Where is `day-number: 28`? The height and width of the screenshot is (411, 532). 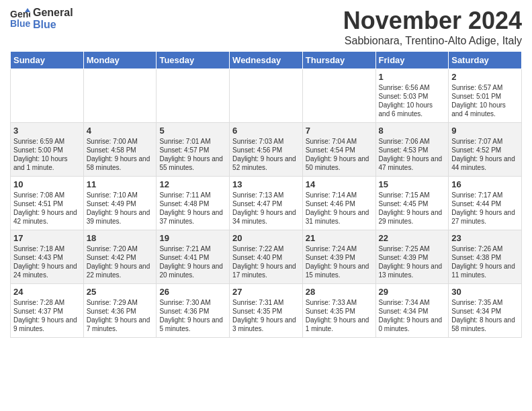 day-number: 28 is located at coordinates (339, 291).